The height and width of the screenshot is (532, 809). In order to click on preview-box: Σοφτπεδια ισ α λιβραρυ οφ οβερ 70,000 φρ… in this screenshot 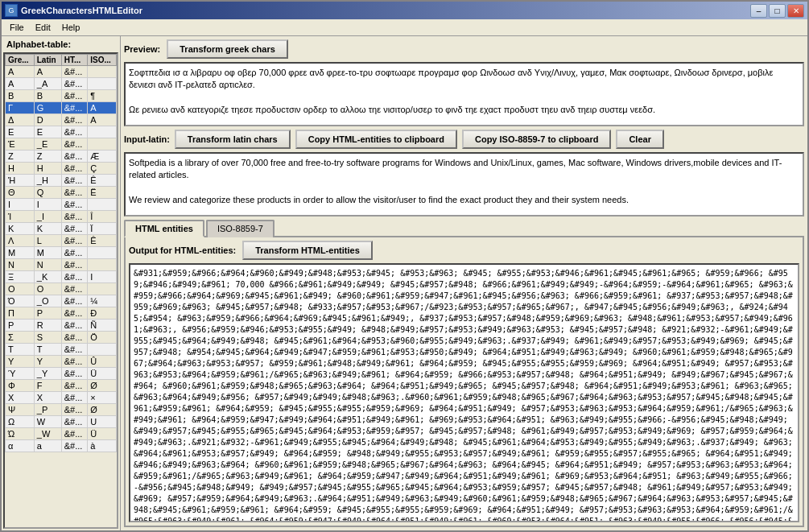, I will do `click(464, 94)`.